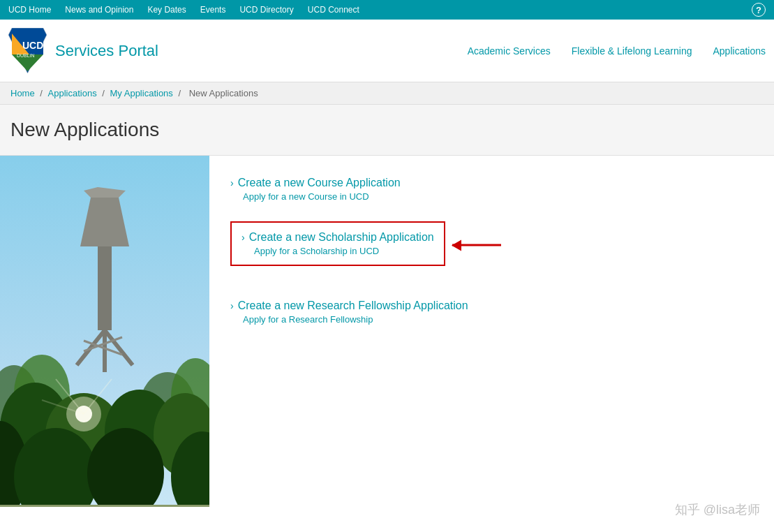  What do you see at coordinates (22, 94) in the screenshot?
I see `breadcrumb-home: Home` at bounding box center [22, 94].